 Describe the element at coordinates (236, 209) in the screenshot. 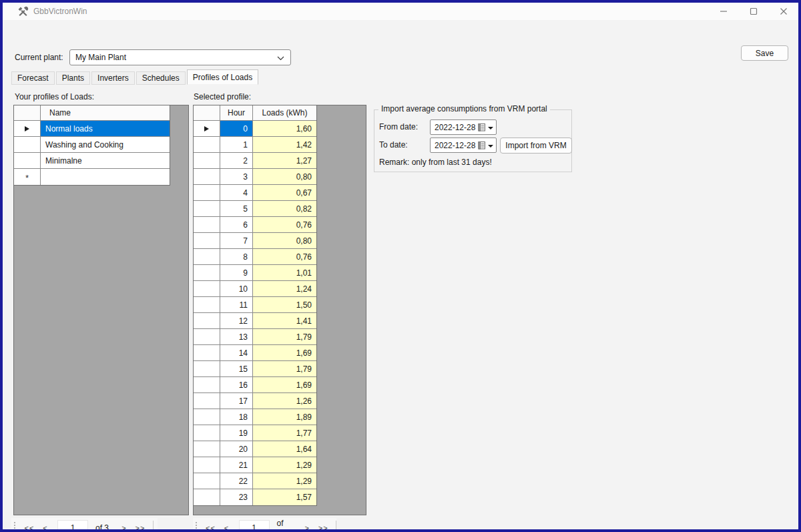

I see `hour-cell: 5` at that location.